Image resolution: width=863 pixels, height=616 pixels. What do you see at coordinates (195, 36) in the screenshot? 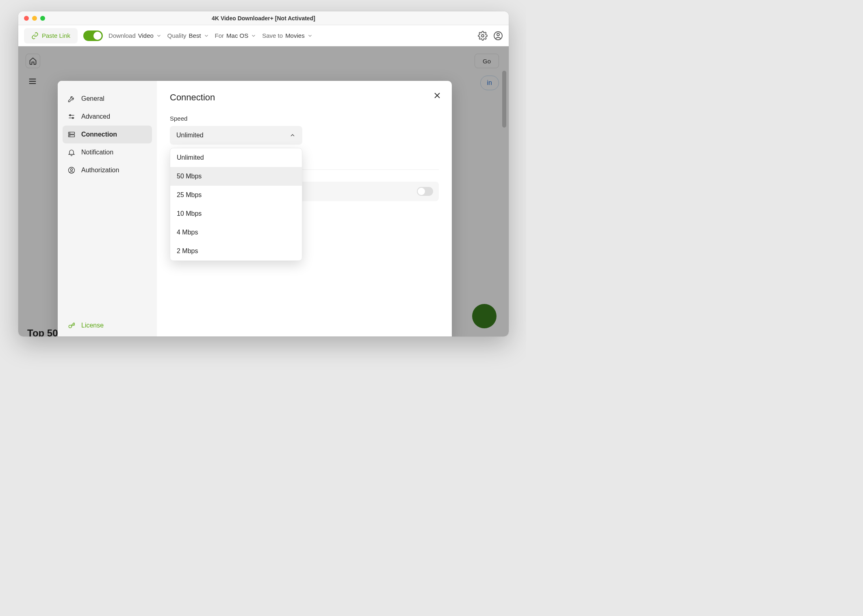
I see `quality-value: Best` at bounding box center [195, 36].